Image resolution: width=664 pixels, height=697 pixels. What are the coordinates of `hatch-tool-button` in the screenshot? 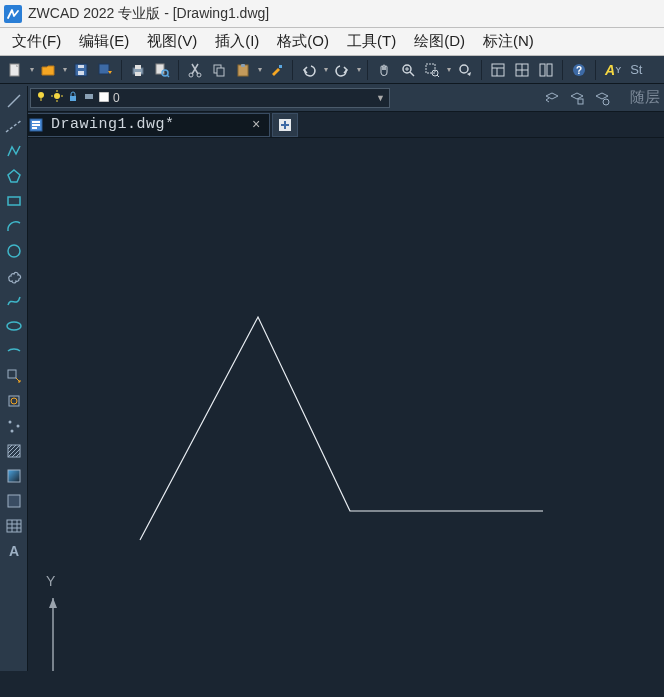 It's located at (14, 451).